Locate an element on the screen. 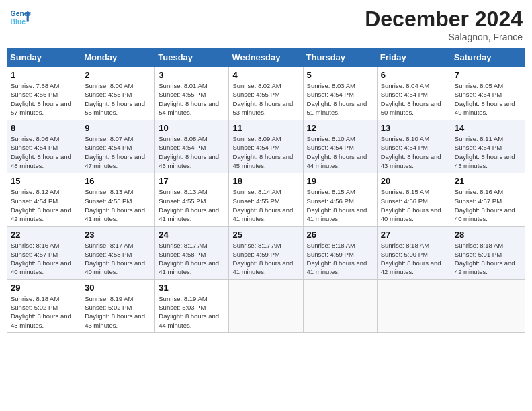  weekday-header-monday: Monday is located at coordinates (118, 58).